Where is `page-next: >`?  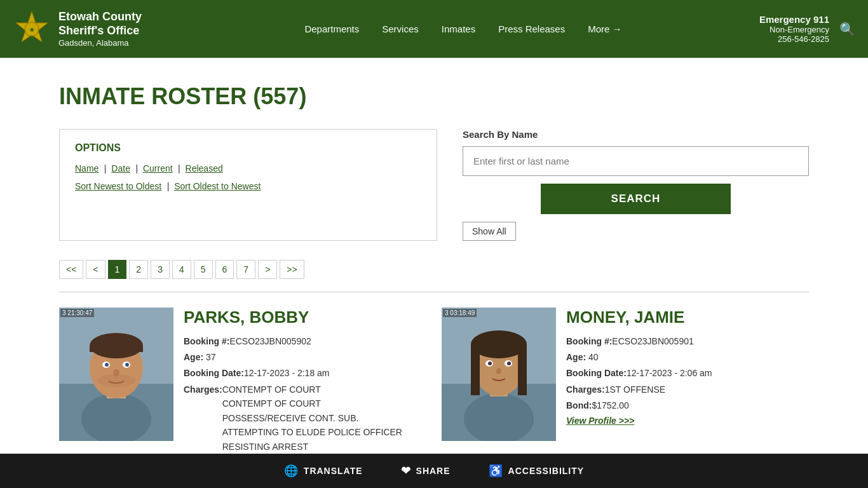
page-next: > is located at coordinates (268, 269).